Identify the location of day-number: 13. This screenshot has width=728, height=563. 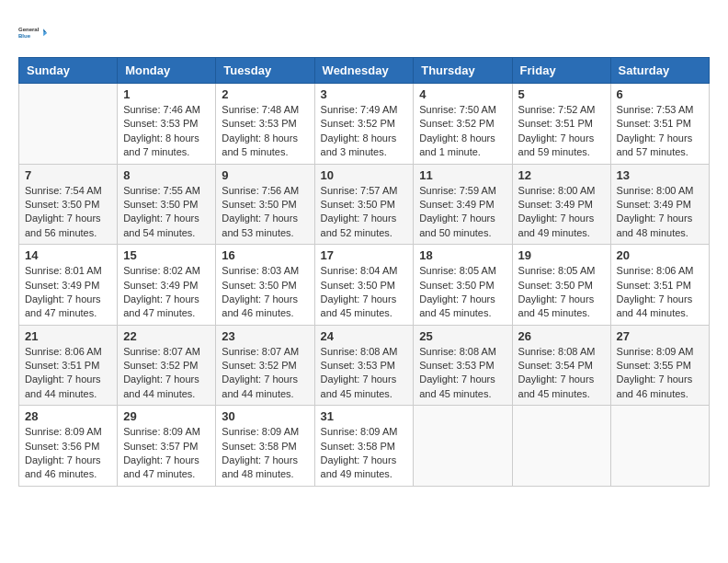
(660, 175).